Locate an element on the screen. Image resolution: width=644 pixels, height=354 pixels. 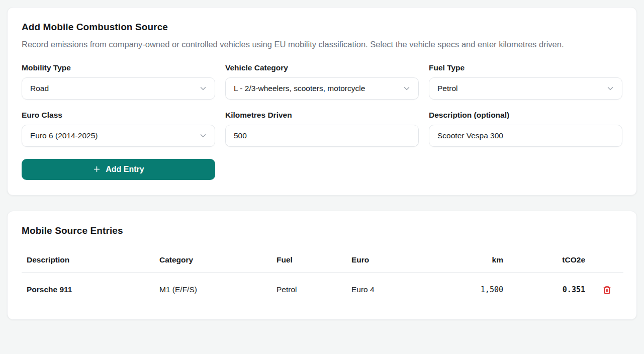
header-fuel: Fuel is located at coordinates (314, 261).